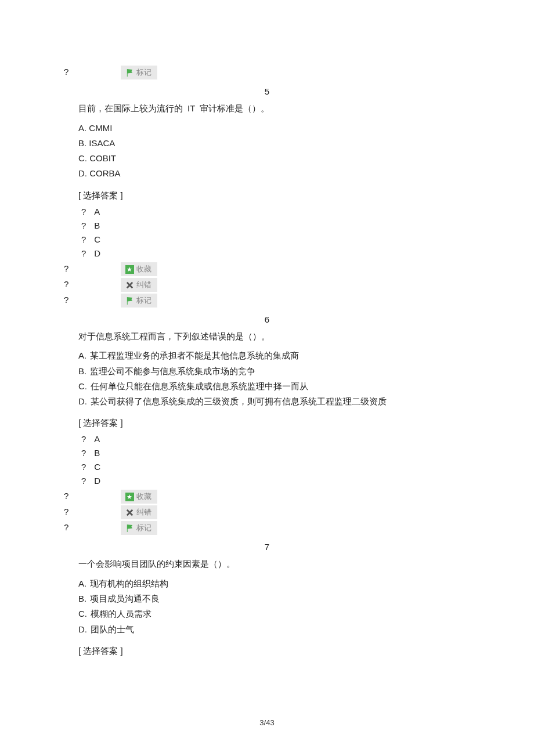 The image size is (534, 756). What do you see at coordinates (267, 128) in the screenshot?
I see `q5-option-a: A. CMMI` at bounding box center [267, 128].